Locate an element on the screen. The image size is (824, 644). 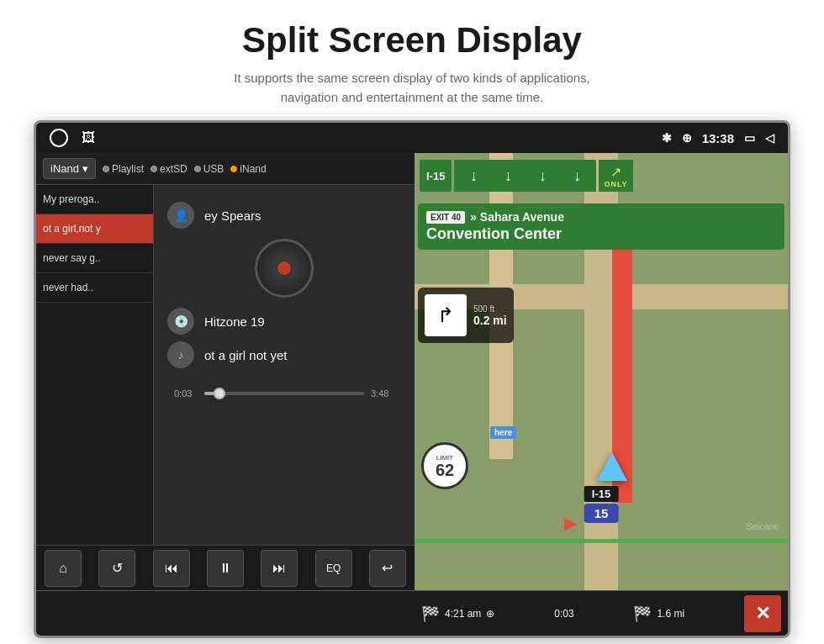
playlist-item-0: My preroga.. is located at coordinates (94, 200).